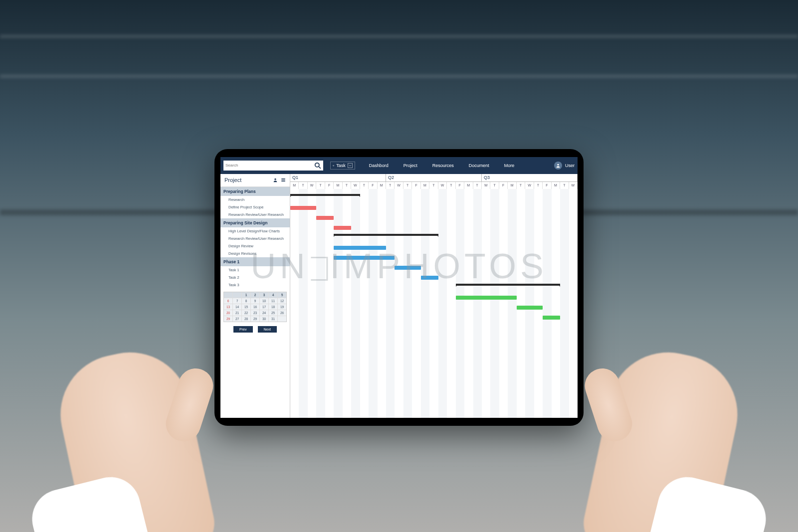 The image size is (798, 532). What do you see at coordinates (318, 166) in the screenshot?
I see `search-icon` at bounding box center [318, 166].